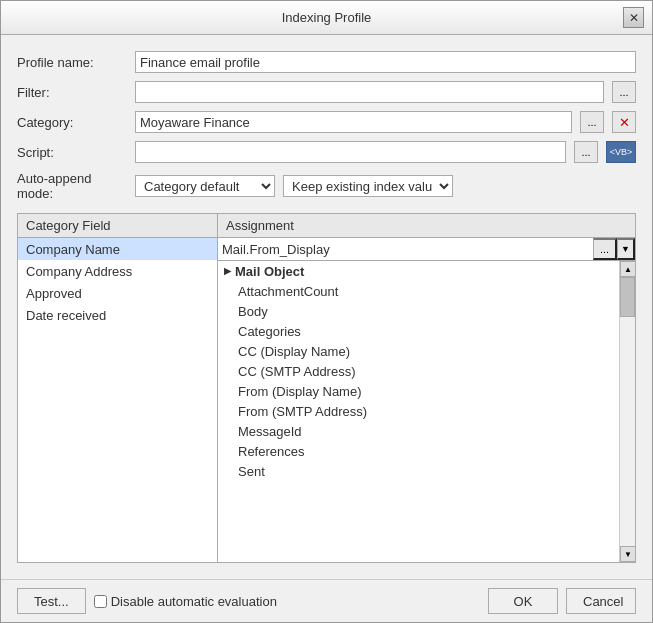  I want to click on dropdown-item: Sent, so click(418, 471).